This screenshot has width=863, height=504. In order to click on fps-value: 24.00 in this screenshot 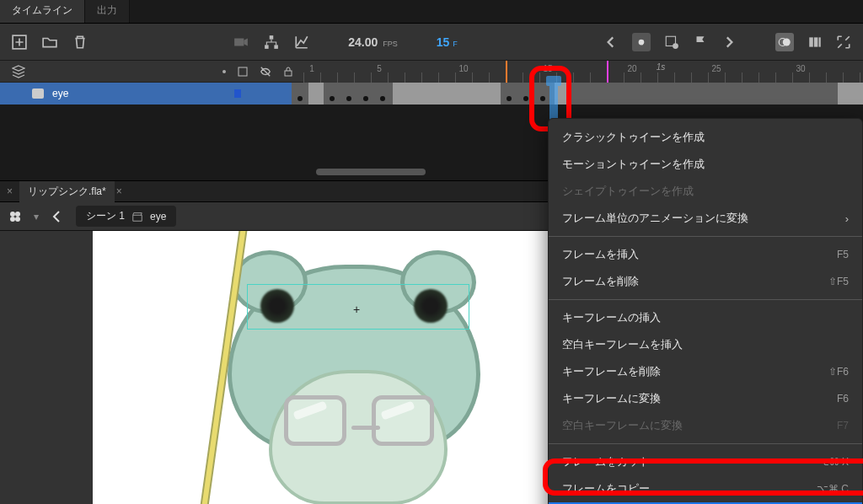, I will do `click(362, 42)`.